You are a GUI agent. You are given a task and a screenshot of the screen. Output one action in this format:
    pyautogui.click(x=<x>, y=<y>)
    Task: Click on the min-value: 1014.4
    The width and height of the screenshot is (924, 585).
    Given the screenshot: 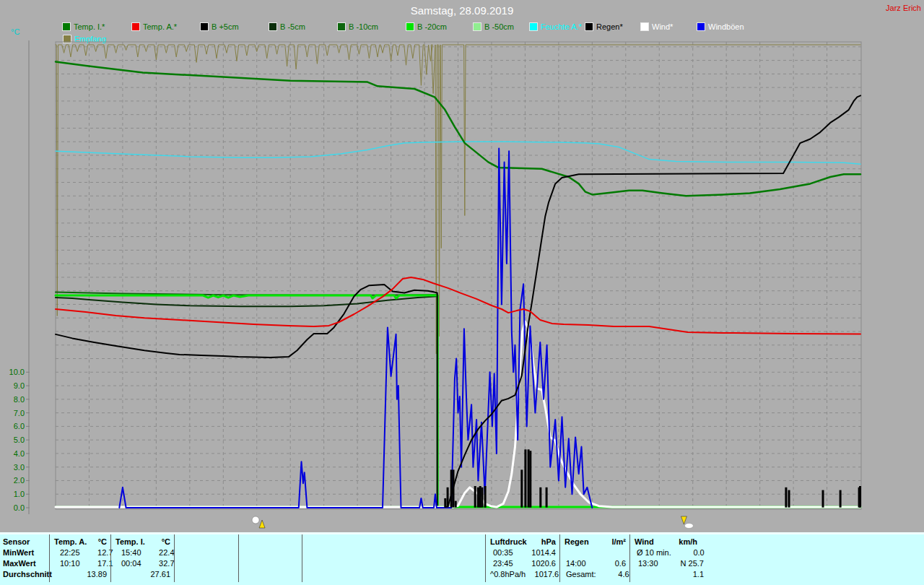 What is the action you would take?
    pyautogui.click(x=541, y=553)
    